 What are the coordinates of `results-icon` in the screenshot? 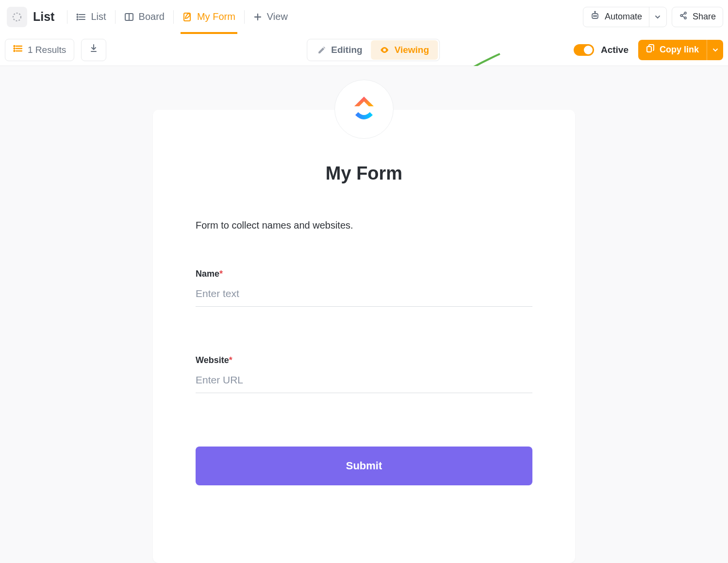 It's located at (18, 50).